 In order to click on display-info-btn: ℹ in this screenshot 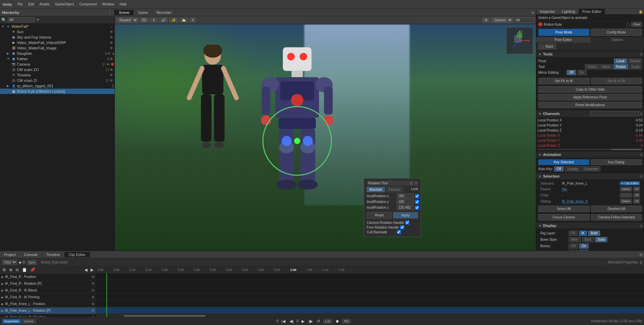, I will do `click(641, 226)`.